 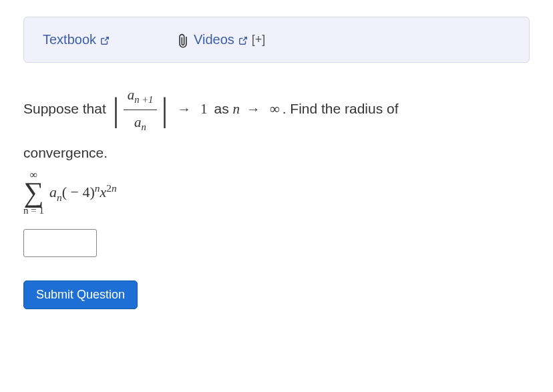 I want to click on textbook-link: Textbook, so click(x=76, y=40).